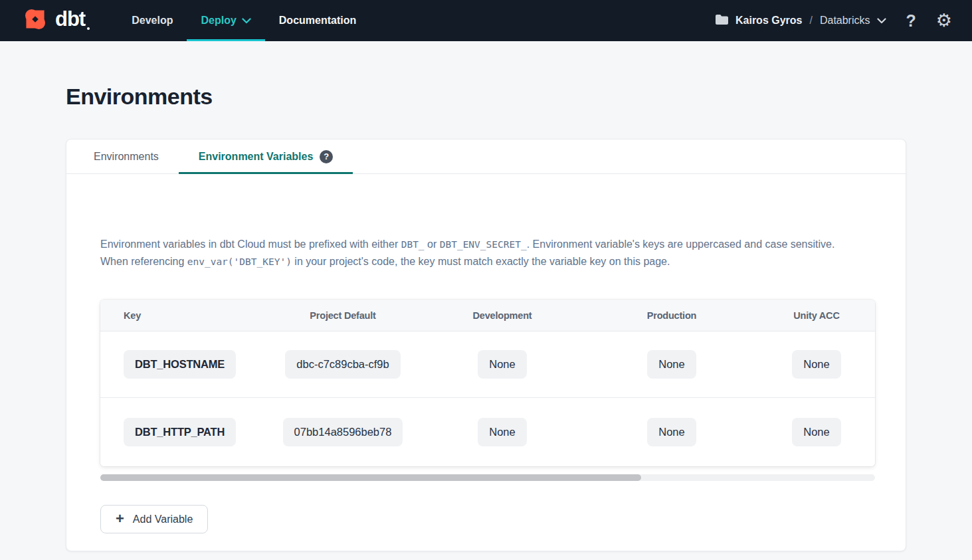  Describe the element at coordinates (488, 316) in the screenshot. I see `table-header-row: Key Project Default Development Producti…` at that location.